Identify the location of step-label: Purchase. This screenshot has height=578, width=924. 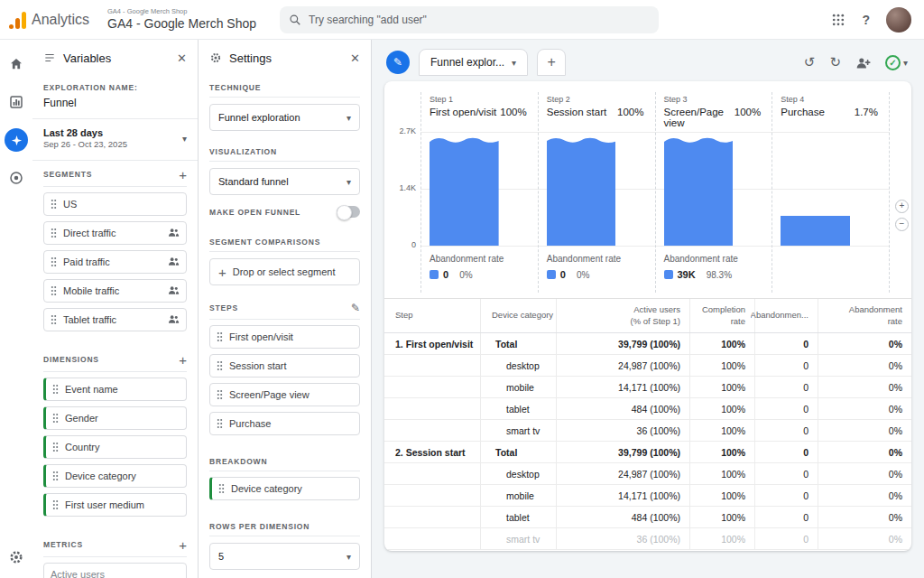
(250, 424).